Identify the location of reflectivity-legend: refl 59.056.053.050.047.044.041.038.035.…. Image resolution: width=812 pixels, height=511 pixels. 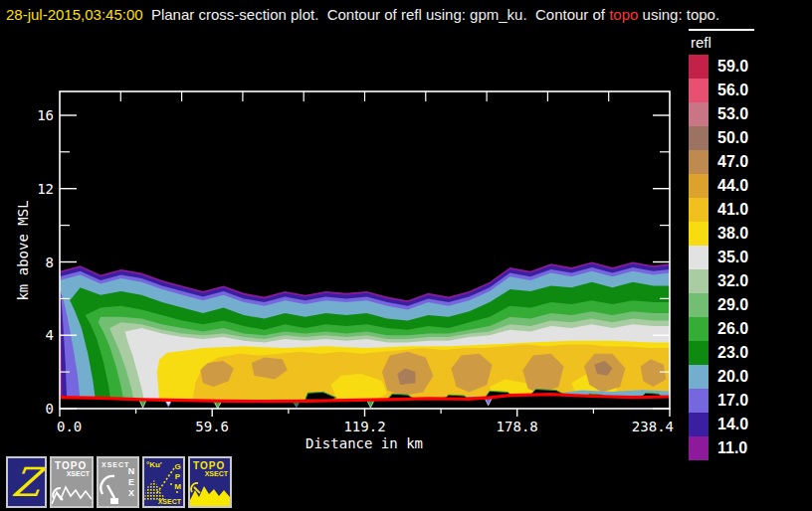
(747, 245).